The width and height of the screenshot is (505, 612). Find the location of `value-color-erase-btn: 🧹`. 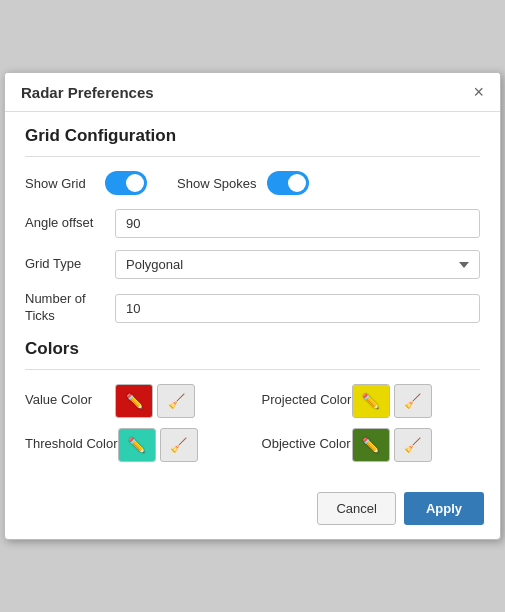

value-color-erase-btn: 🧹 is located at coordinates (176, 401).